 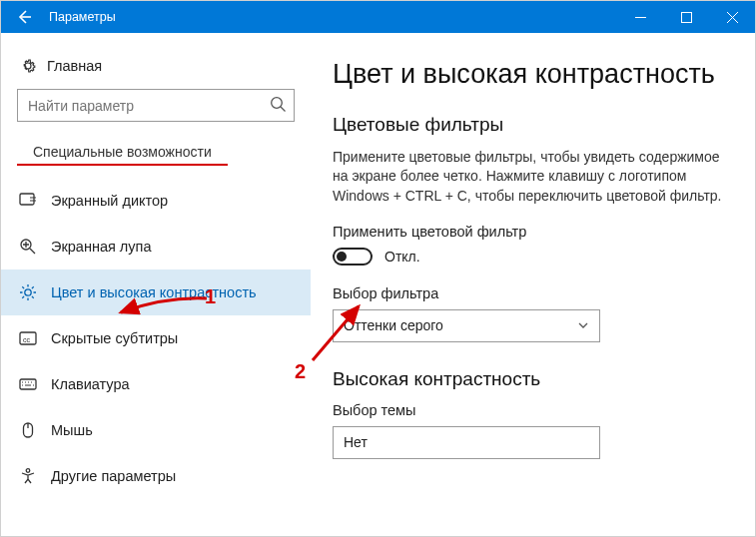 I want to click on sidebar-item-label: Экранная лупа, so click(x=95, y=247).